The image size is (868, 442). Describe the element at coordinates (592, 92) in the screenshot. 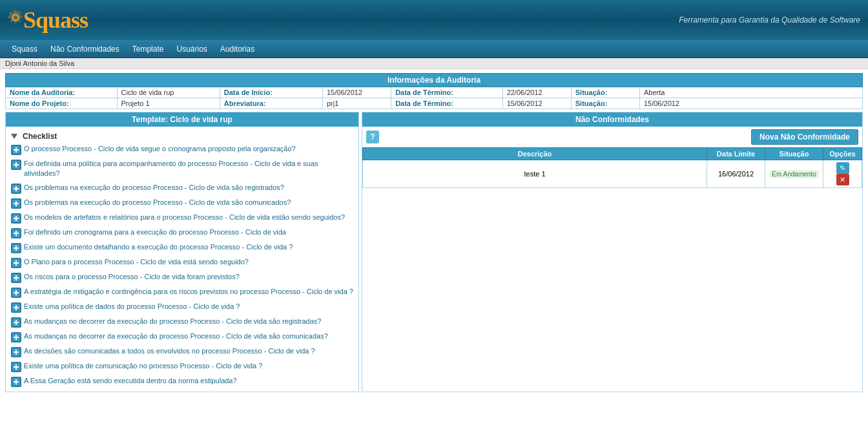

I see `situacao-label: Situação:` at that location.